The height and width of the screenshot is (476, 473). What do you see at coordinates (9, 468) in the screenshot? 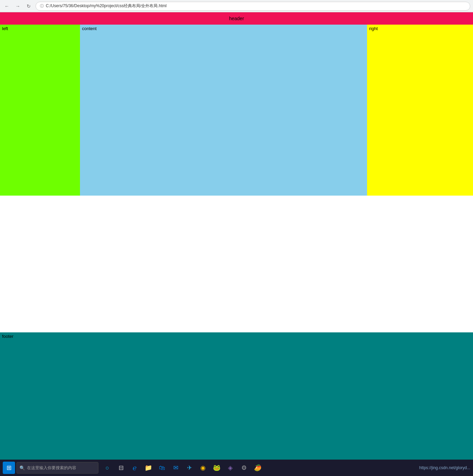
I see `start-button: ⊞` at bounding box center [9, 468].